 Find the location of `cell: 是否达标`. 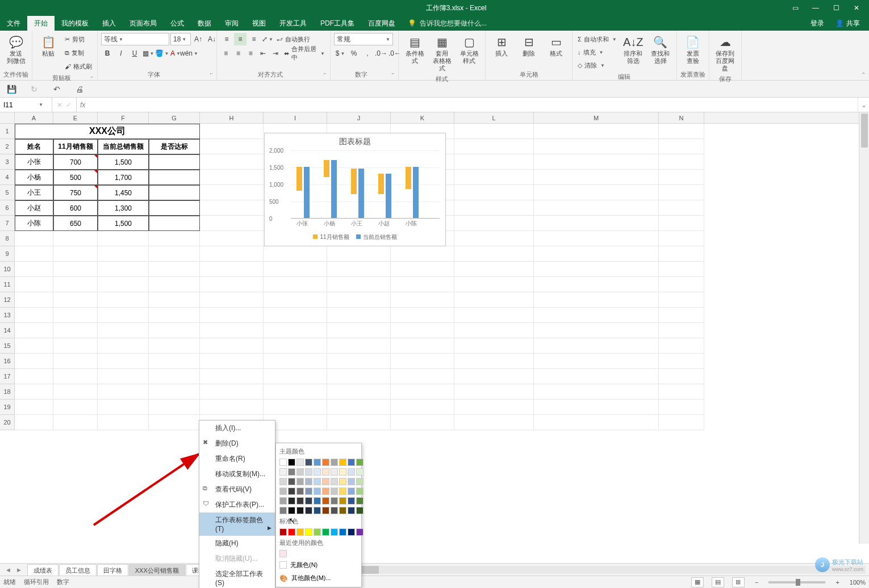

cell: 是否达标 is located at coordinates (174, 146).